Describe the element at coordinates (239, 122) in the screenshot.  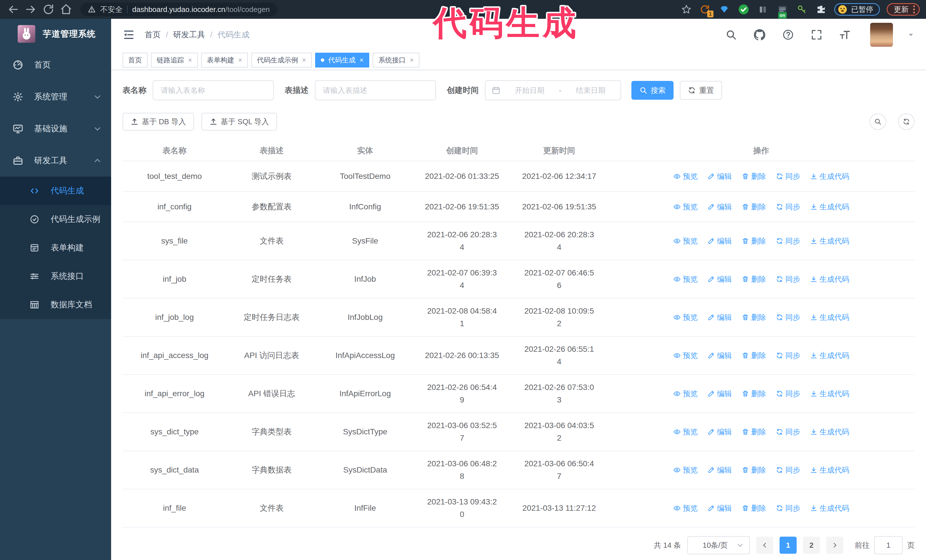
I see `import-sql-button: 基于 SQL 导入` at that location.